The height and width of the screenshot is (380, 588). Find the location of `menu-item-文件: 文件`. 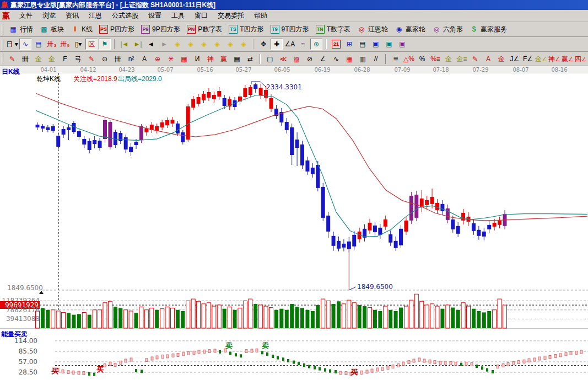

menu-item-文件: 文件 is located at coordinates (26, 15).